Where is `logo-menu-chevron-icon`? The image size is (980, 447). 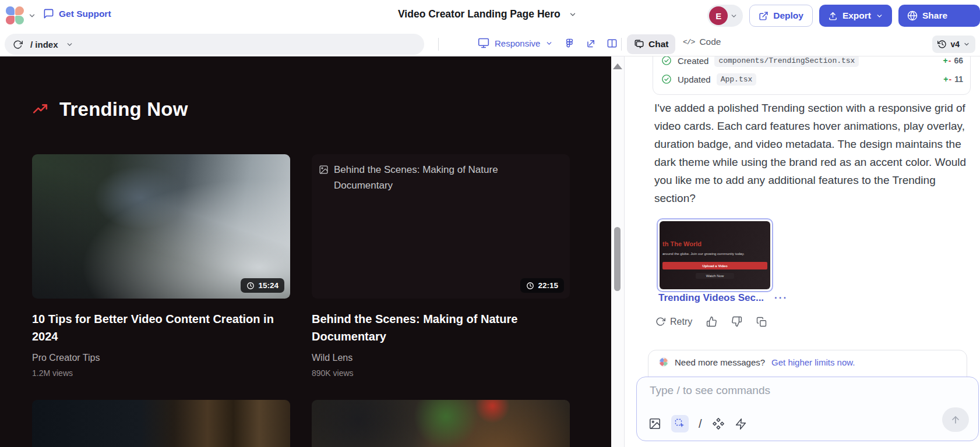 logo-menu-chevron-icon is located at coordinates (32, 16).